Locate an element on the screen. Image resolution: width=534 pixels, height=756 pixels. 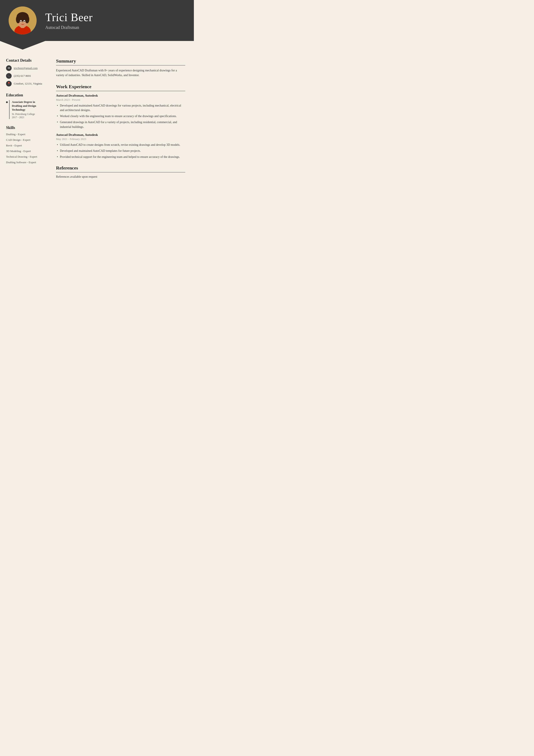
avatar-image is located at coordinates (22, 20).